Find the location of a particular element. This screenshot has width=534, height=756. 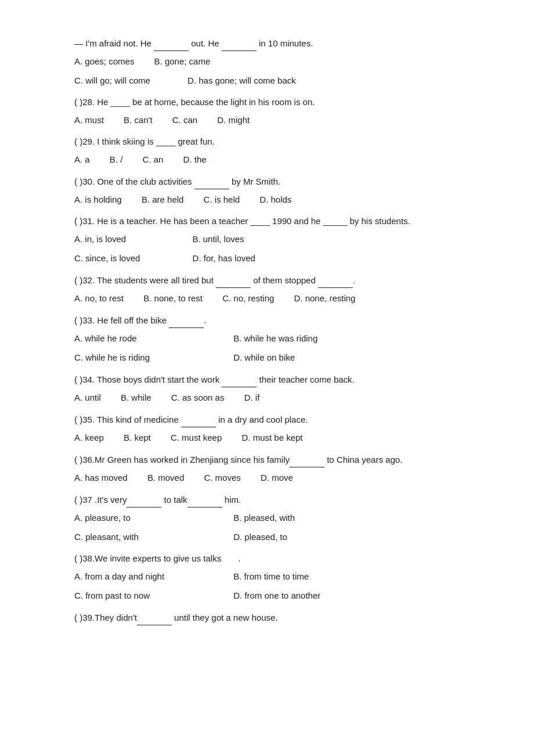

question-28-text: ( )28. He ____ be at home, because the l… is located at coordinates (267, 102).